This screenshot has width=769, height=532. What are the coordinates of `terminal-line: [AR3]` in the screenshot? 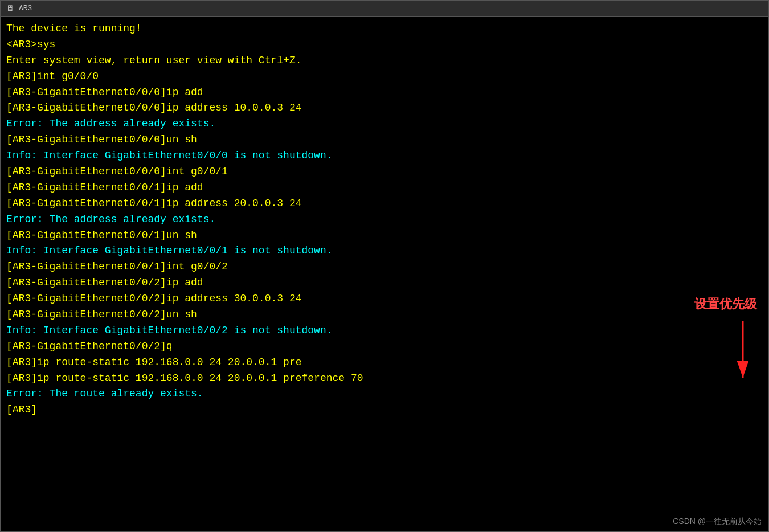 It's located at (384, 410).